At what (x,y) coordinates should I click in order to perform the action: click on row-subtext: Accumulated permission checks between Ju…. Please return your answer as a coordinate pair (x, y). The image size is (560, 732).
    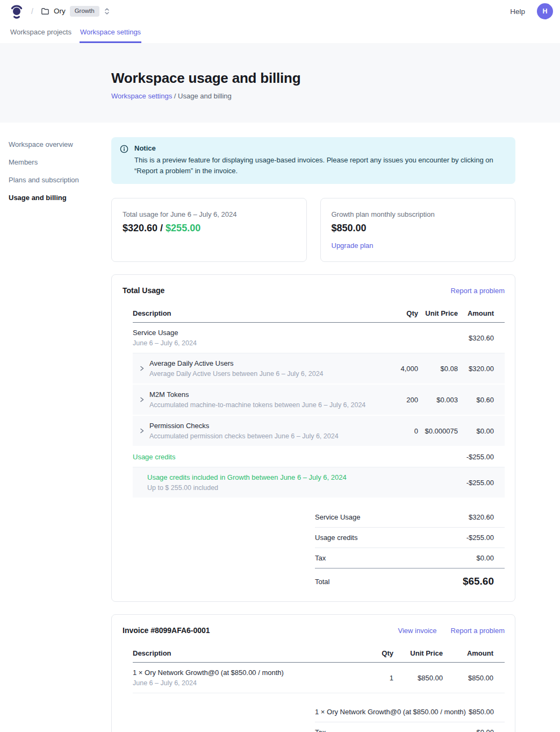
    Looking at the image, I should click on (244, 436).